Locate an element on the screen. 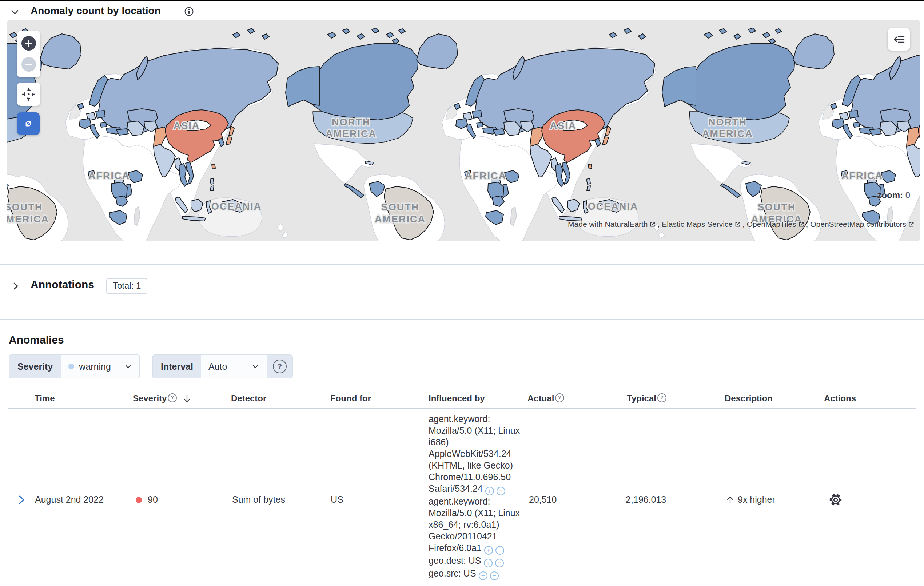  anomalies-title: Anomalies is located at coordinates (36, 340).